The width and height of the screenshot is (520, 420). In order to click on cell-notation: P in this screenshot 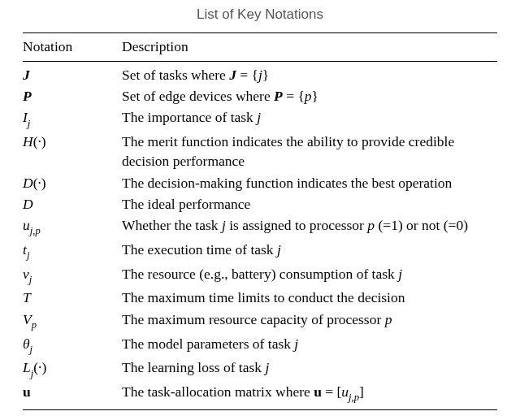, I will do `click(72, 96)`.